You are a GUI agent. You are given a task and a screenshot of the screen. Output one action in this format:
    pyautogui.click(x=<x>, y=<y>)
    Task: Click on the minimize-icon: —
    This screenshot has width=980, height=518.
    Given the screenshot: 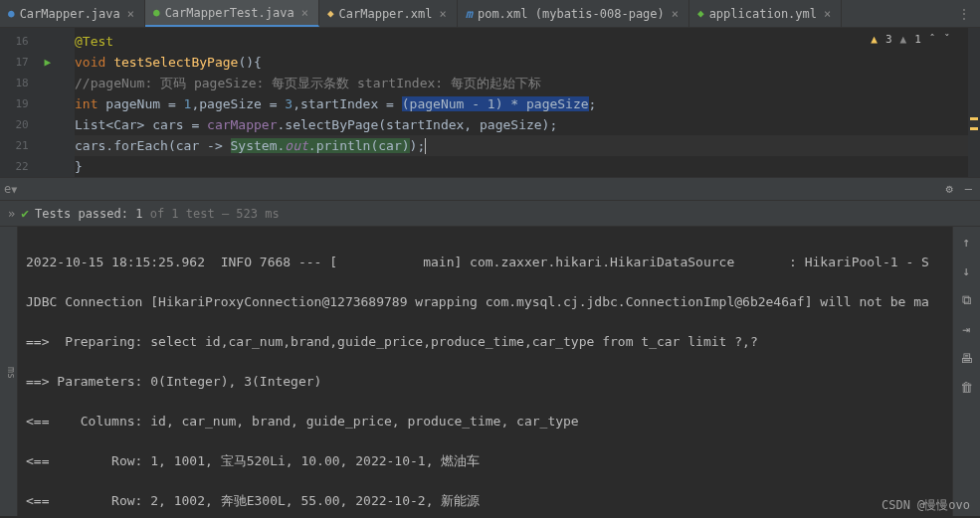 What is the action you would take?
    pyautogui.click(x=969, y=189)
    